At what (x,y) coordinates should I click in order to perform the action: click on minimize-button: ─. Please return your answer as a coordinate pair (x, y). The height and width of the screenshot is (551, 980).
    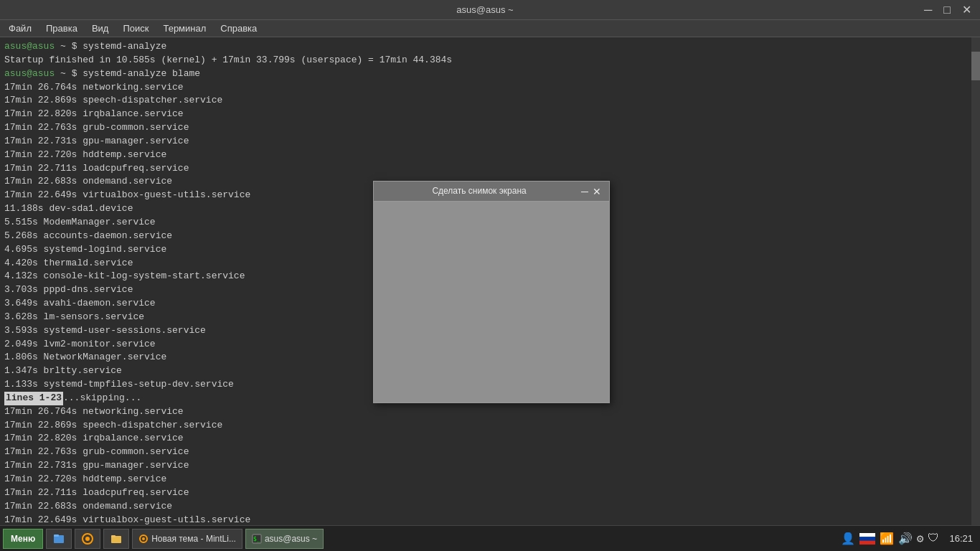
    Looking at the image, I should click on (928, 10).